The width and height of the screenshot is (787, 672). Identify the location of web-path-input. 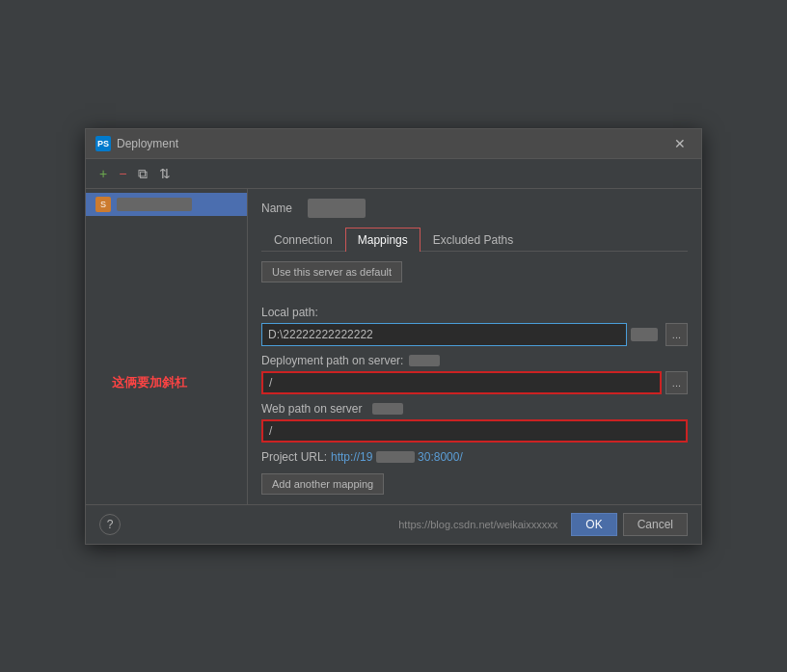
(475, 431).